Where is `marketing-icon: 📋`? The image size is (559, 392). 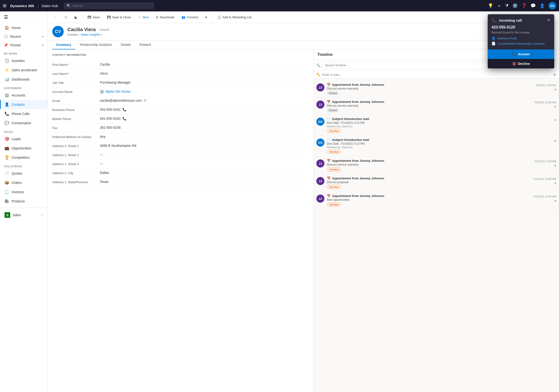 marketing-icon: 📋 is located at coordinates (219, 17).